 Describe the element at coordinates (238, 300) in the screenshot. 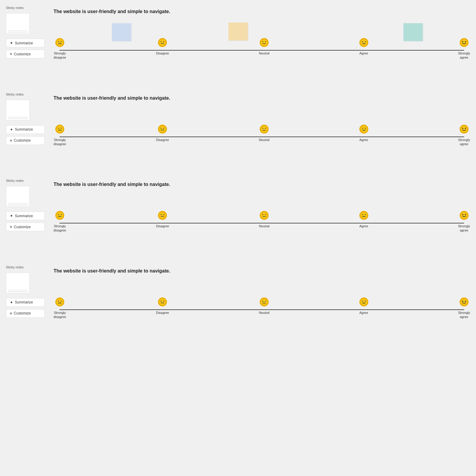

I see `survey-block-4: Sticky notes✦Summarize≡CustomizeThe webs…` at that location.